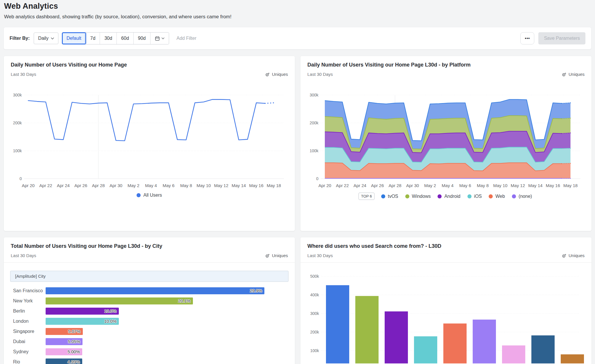 Image resolution: width=595 pixels, height=364 pixels. Describe the element at coordinates (390, 196) in the screenshot. I see `legend-item-tvos: tvOS` at that location.